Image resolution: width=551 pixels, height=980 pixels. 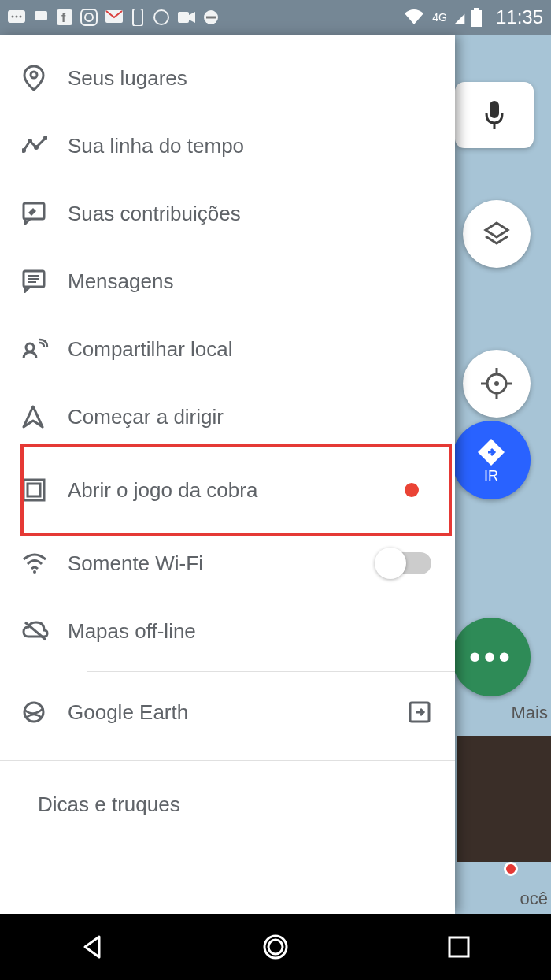 What do you see at coordinates (227, 563) in the screenshot?
I see `nav-item-wifi-only: Somente Wi-Fi` at bounding box center [227, 563].